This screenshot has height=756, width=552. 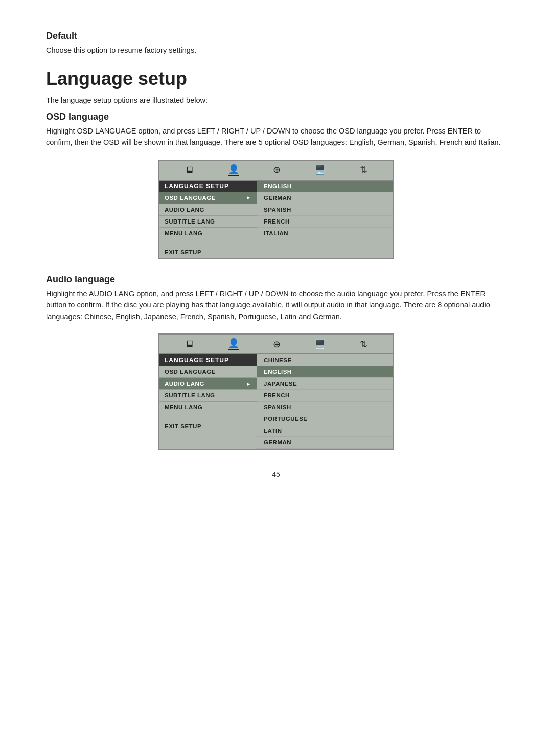 What do you see at coordinates (276, 130) in the screenshot?
I see `osd-language-section: OSD language Highlight OSD LANGUAGE opti…` at bounding box center [276, 130].